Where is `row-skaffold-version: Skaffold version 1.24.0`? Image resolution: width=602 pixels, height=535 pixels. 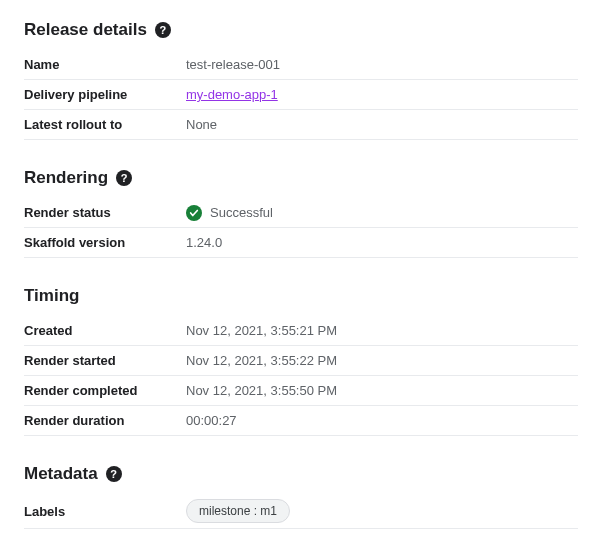 row-skaffold-version: Skaffold version 1.24.0 is located at coordinates (301, 243).